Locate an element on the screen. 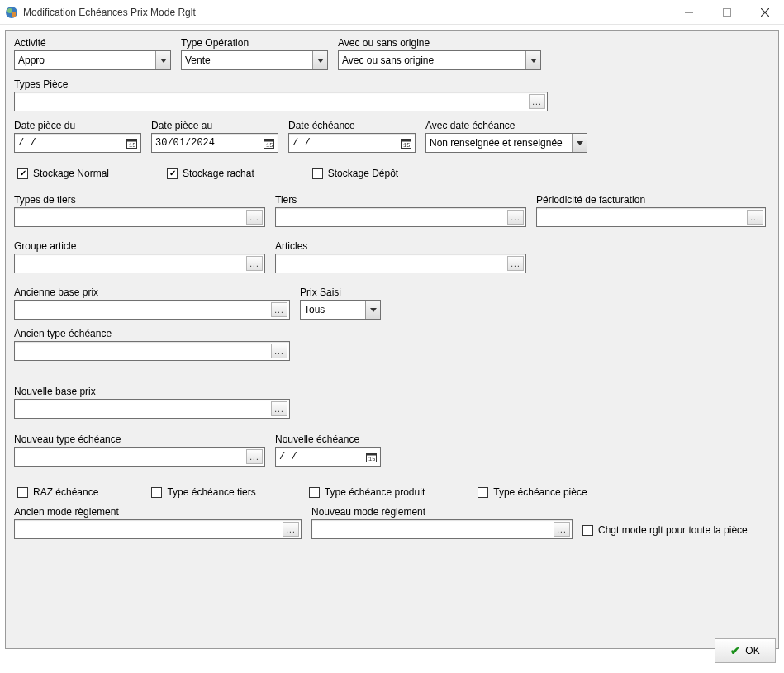  type-echeance-piece-label: Type échéance pièce is located at coordinates (540, 492).